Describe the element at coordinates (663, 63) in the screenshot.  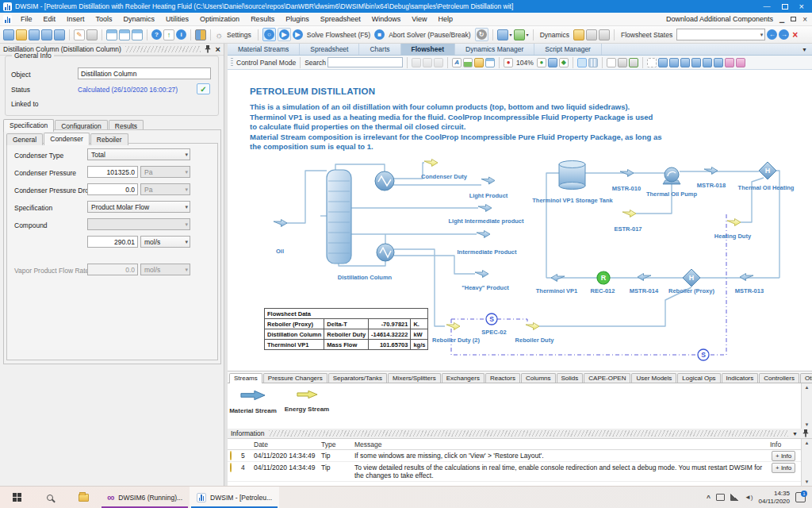
I see `align-left-icon` at that location.